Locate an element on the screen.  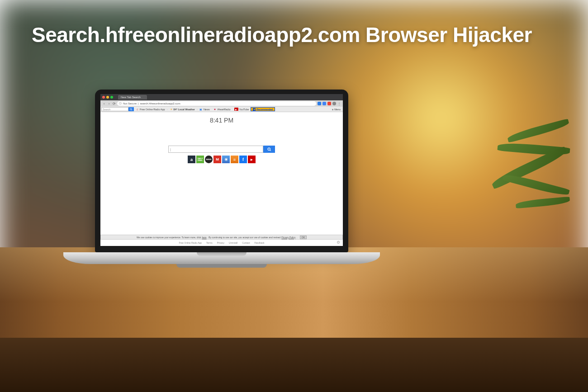
cookie-ok-button: OK is located at coordinates (303, 237).